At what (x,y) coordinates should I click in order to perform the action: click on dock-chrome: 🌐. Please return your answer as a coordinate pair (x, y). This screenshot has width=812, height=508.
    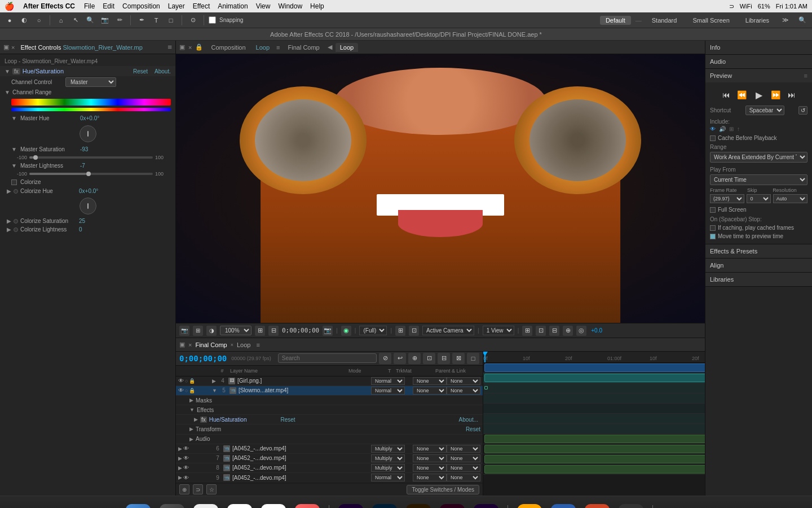
    Looking at the image, I should click on (206, 505).